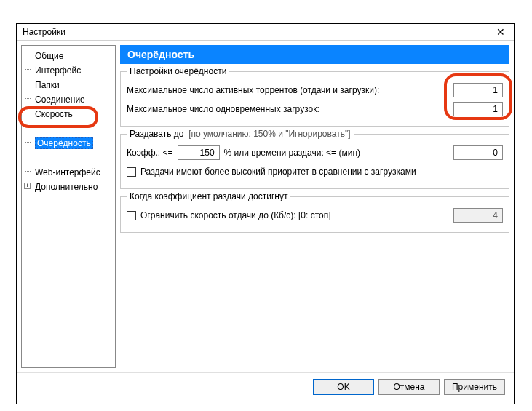 The height and width of the screenshot is (411, 532). I want to click on priority-checkbox, so click(131, 172).